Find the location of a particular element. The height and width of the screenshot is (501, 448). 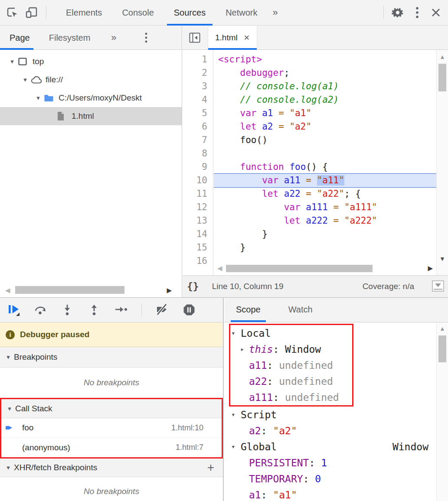

call-stack-frame: foo1.html:10 is located at coordinates (111, 428).